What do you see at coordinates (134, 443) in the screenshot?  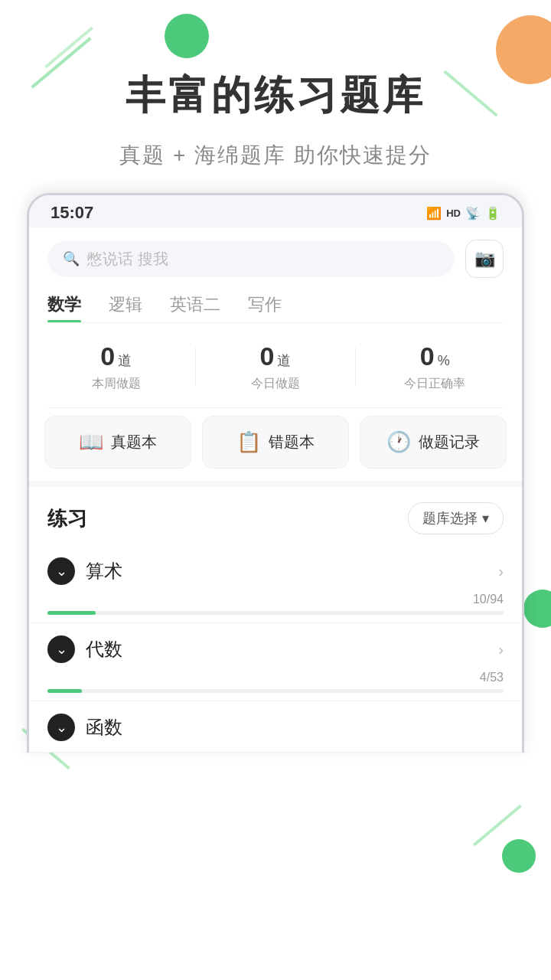 I see `zhenti-label: 真题本` at bounding box center [134, 443].